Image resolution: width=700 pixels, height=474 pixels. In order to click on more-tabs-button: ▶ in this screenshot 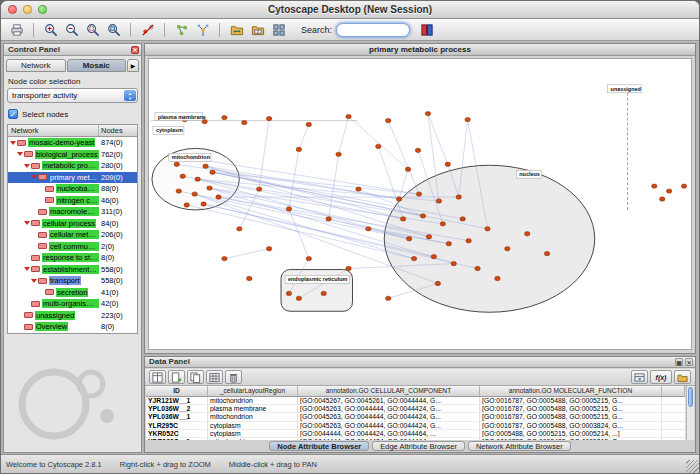, I will do `click(133, 66)`.